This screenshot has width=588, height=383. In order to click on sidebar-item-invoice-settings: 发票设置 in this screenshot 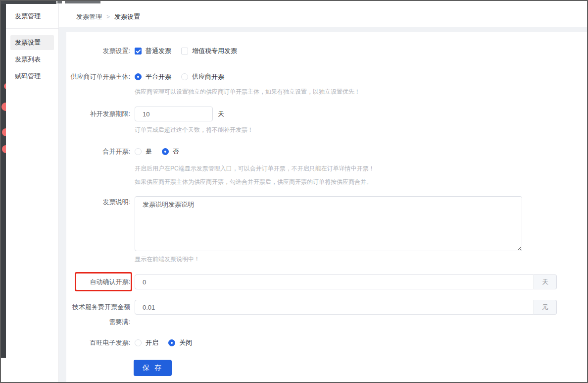, I will do `click(32, 43)`.